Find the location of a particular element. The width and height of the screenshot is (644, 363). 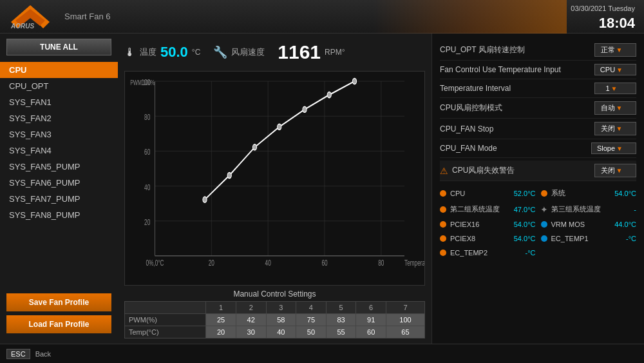

datetime-display: 03/30/2021 Tuesday 18:04 is located at coordinates (603, 19).